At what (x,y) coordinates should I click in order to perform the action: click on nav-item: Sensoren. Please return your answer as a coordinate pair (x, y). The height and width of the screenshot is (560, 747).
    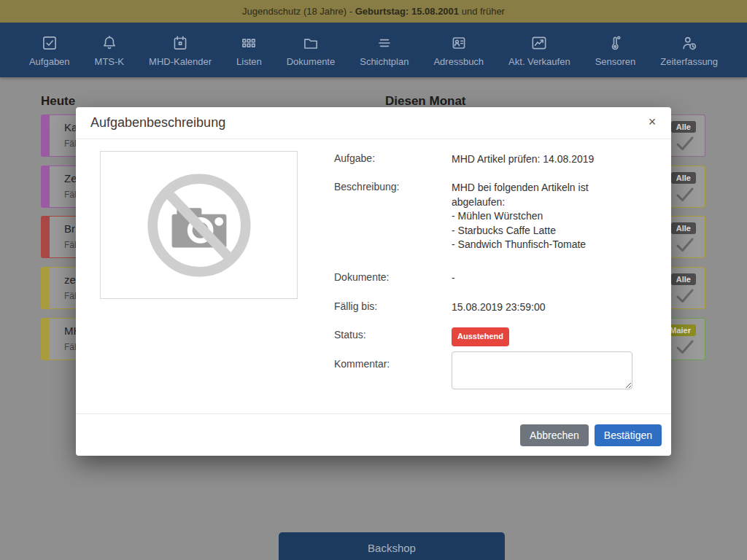
    Looking at the image, I should click on (616, 50).